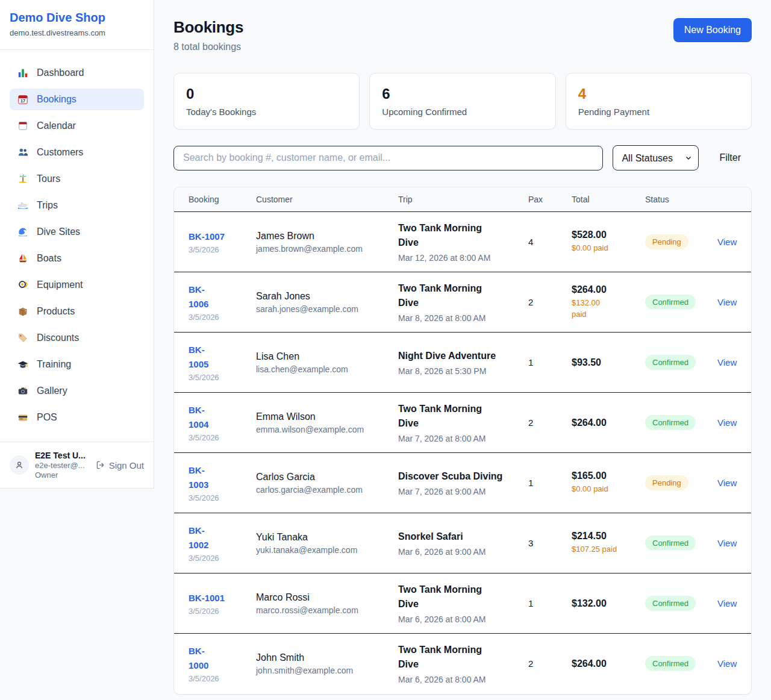 This screenshot has width=771, height=700. I want to click on graduation-cap-icon, so click(23, 364).